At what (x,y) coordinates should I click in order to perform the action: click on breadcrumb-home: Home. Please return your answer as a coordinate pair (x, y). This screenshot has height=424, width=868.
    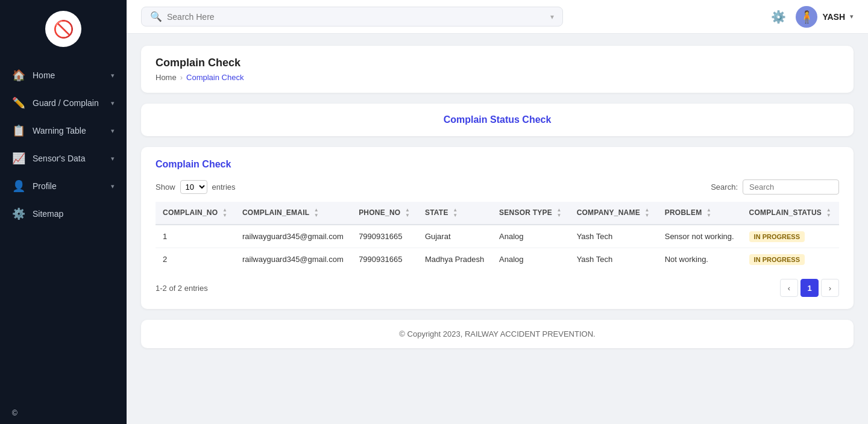
    Looking at the image, I should click on (166, 77).